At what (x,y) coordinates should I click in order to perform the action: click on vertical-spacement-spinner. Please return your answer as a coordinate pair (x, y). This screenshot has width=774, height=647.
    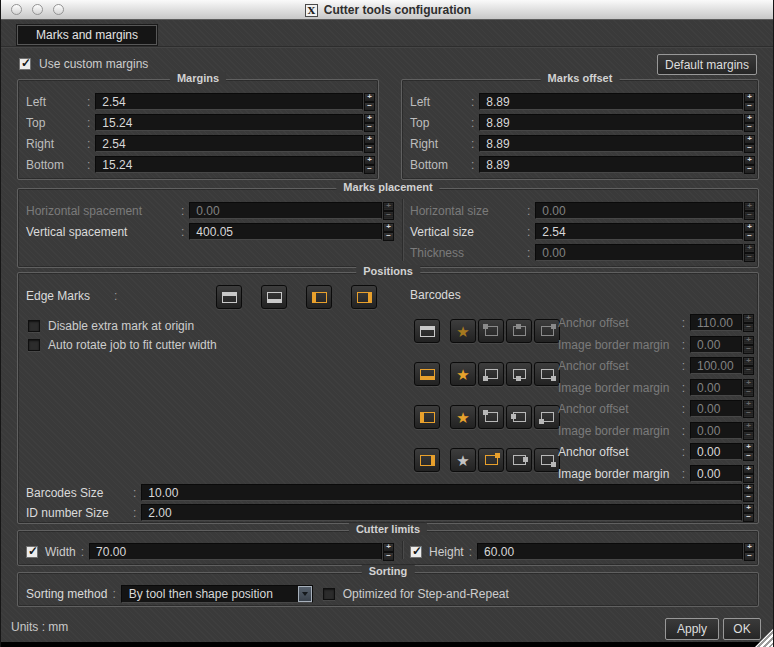
    Looking at the image, I should click on (388, 232).